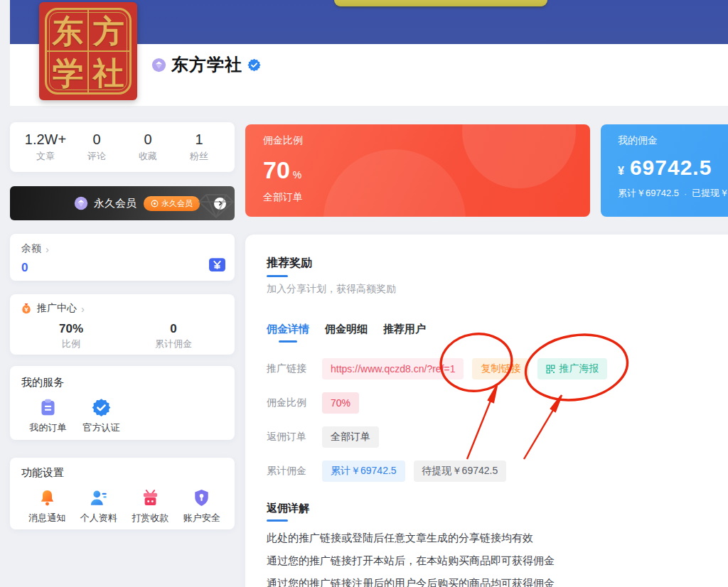 The image size is (728, 587). I want to click on rebate-detail-line: 通过您的推广链接注册后的用户今后购买的商品均可获得佣金, so click(498, 582).